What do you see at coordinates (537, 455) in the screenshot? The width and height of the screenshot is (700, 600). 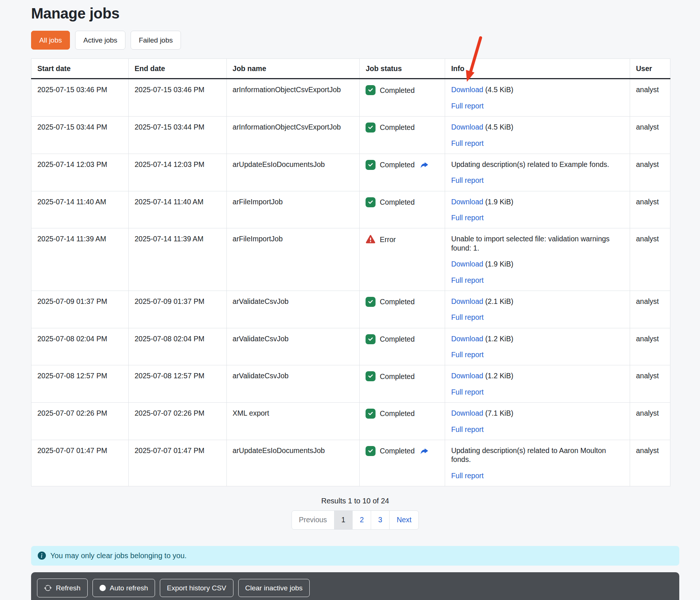 I see `info-message: Updating description(s) related to Aaron…` at bounding box center [537, 455].